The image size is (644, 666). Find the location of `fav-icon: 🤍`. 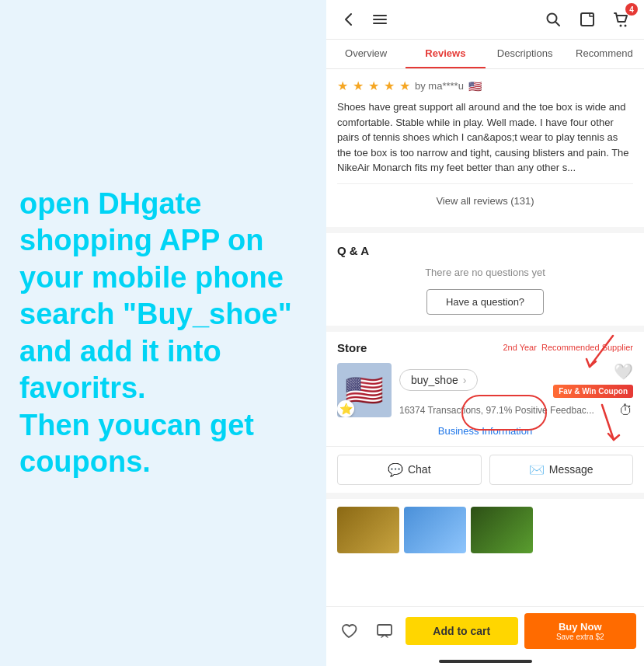

fav-icon: 🤍 is located at coordinates (623, 371).